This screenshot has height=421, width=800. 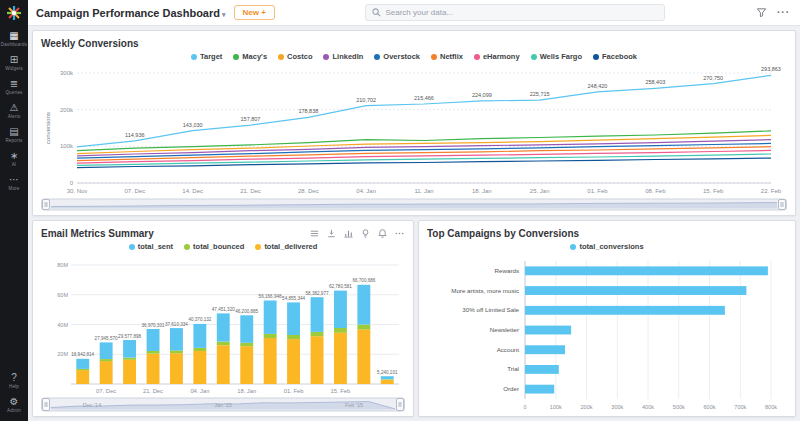 I want to click on legend-item-facebook: Facebook, so click(x=615, y=56).